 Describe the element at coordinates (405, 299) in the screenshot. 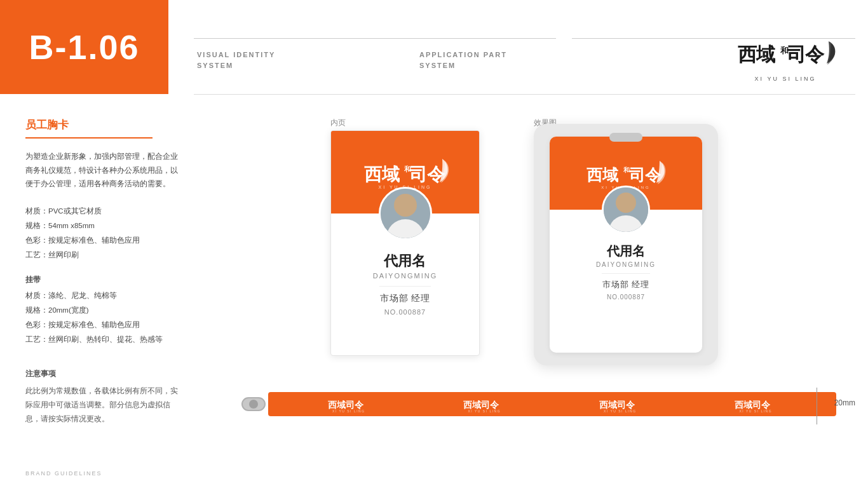

I see `card-dept: 市场部 经理` at that location.